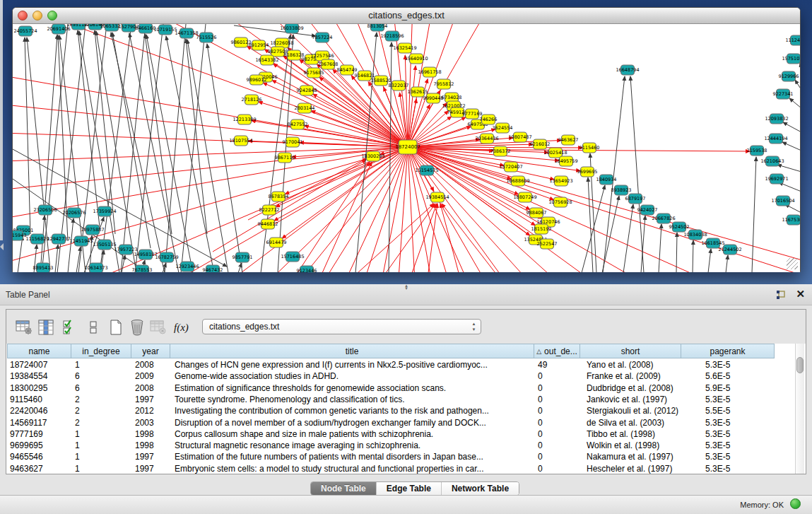  I want to click on select-all-icon, so click(70, 327).